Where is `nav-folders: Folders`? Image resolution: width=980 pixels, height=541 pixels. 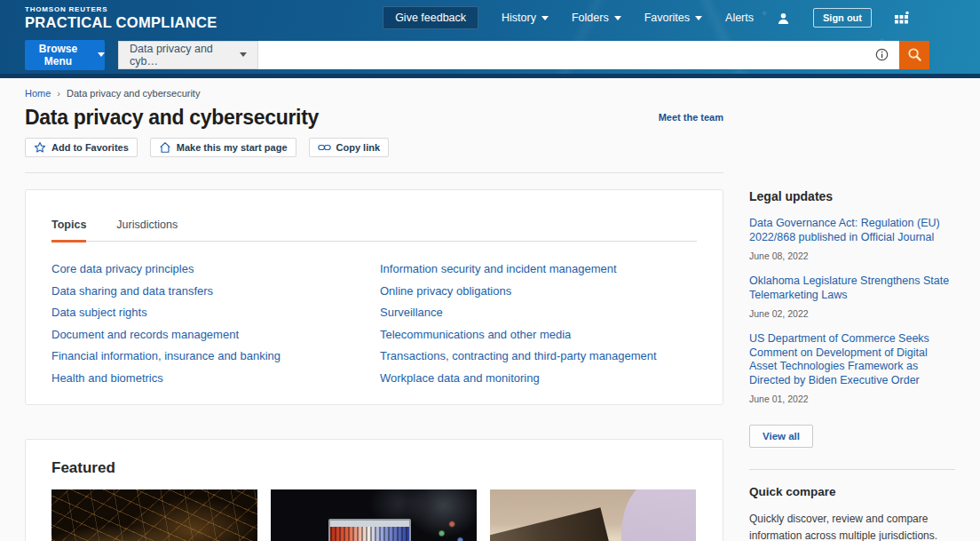 nav-folders: Folders is located at coordinates (597, 18).